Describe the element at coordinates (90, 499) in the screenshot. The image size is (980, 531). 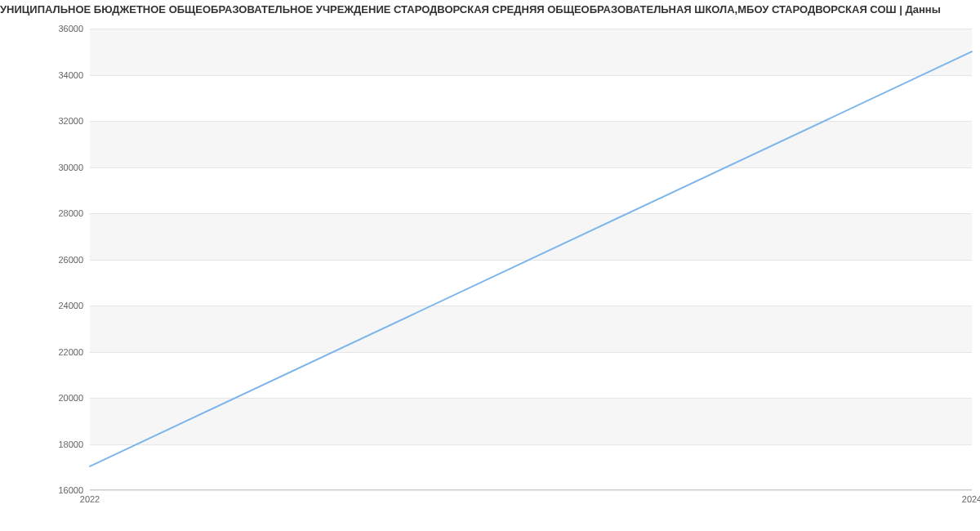
I see `x-tick-label: 2022` at that location.